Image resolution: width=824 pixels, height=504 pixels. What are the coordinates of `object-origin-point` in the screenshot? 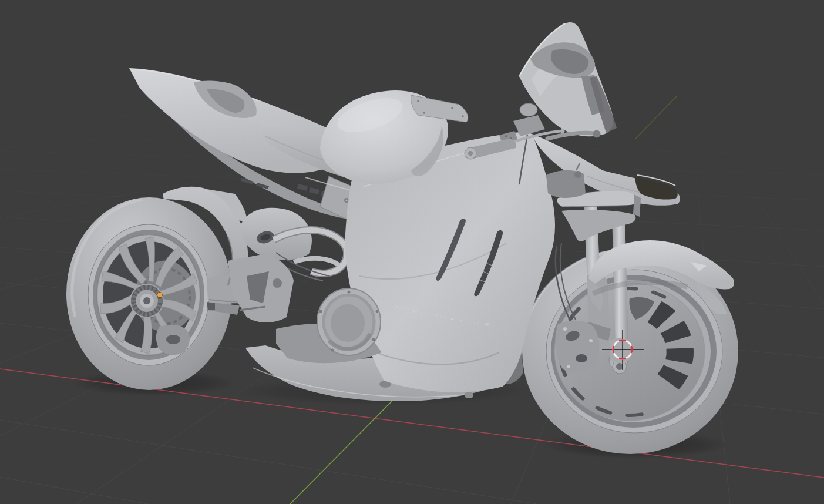 It's located at (160, 295).